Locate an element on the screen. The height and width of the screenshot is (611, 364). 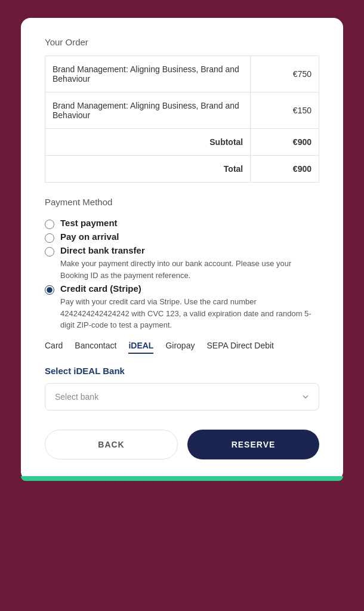
order-item-price: €750 is located at coordinates (285, 74).